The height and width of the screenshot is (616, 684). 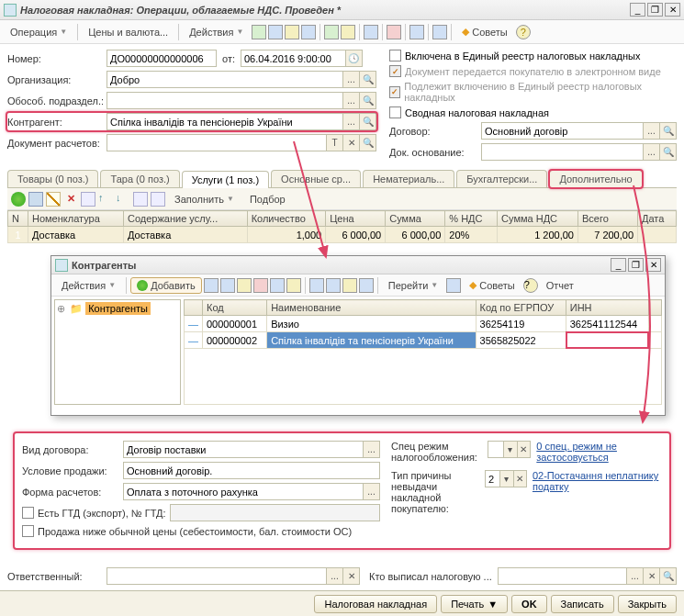 I want to click on spec-regime-dd-button: ▾, so click(x=510, y=450).